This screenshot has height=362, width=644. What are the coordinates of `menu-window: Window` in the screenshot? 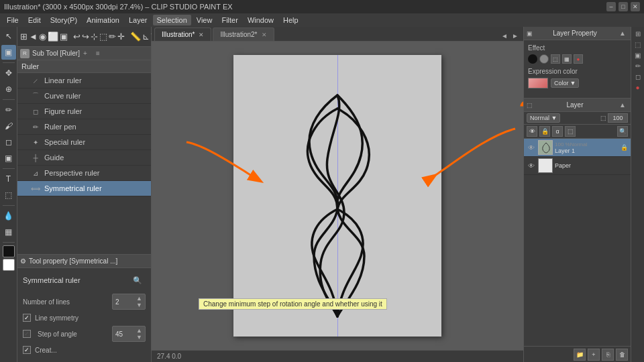 It's located at (260, 20).